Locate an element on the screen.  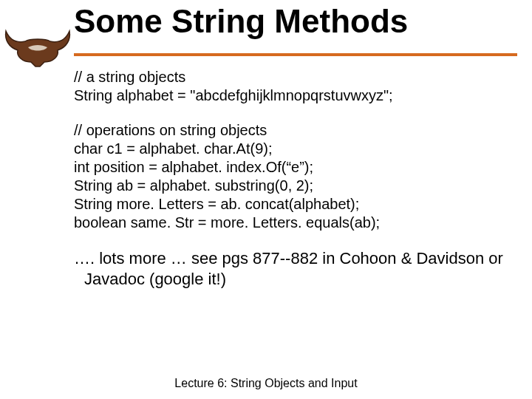
slide-footer: Lecture 6: String Objects and Input is located at coordinates (266, 383).